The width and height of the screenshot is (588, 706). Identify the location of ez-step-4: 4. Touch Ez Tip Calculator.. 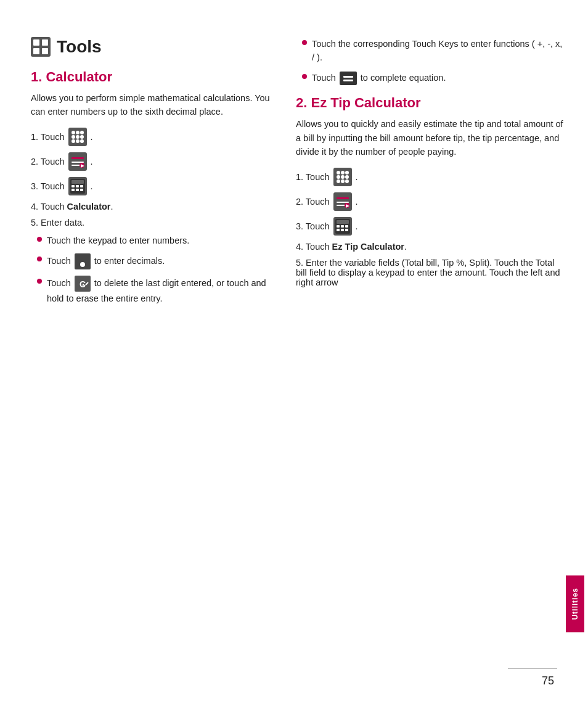
(430, 247).